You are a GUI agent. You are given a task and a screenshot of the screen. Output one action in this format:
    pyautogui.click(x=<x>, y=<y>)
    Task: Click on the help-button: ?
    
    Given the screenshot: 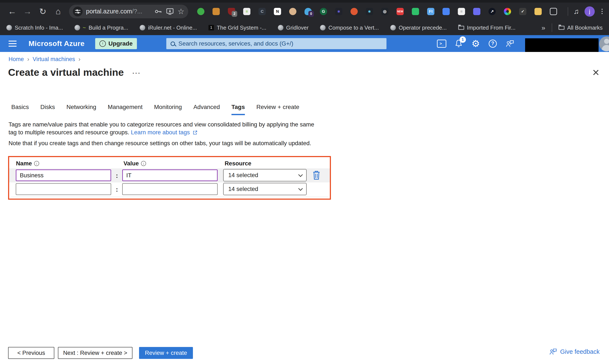 What is the action you would take?
    pyautogui.click(x=493, y=44)
    